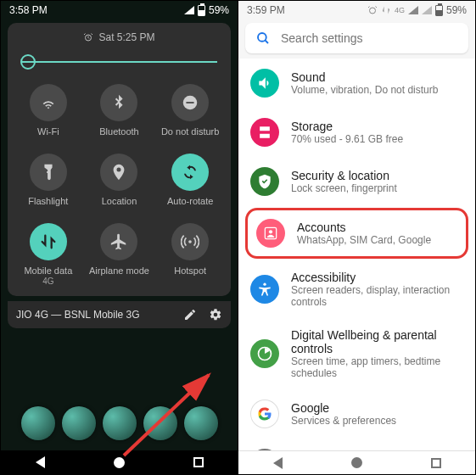 This screenshot has height=475, width=476. I want to click on settings-item-accessibility: AccessibilityScreen readers, display, in…, so click(356, 289).